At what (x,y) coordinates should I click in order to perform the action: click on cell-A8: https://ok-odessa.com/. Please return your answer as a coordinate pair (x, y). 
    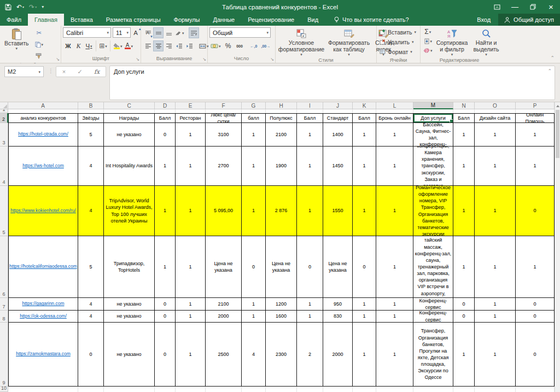
    Looking at the image, I should click on (43, 317).